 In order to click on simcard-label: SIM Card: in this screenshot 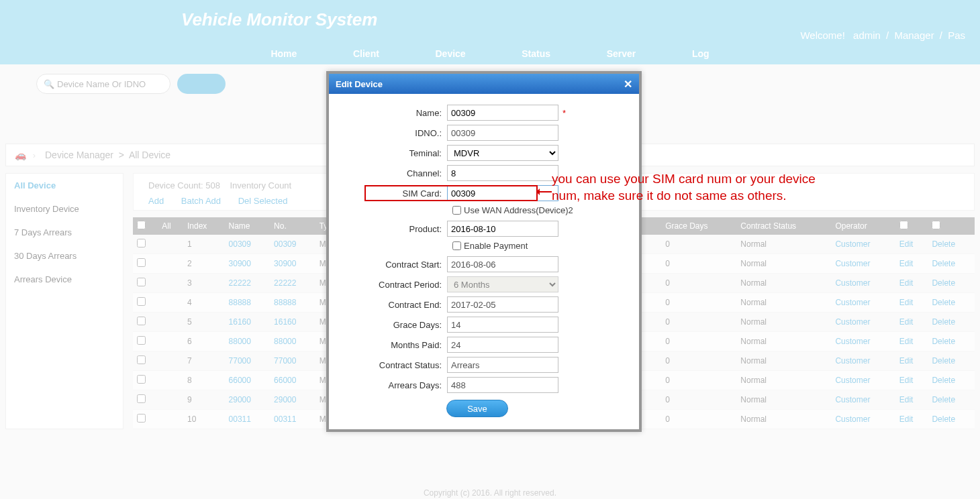, I will do `click(388, 193)`.